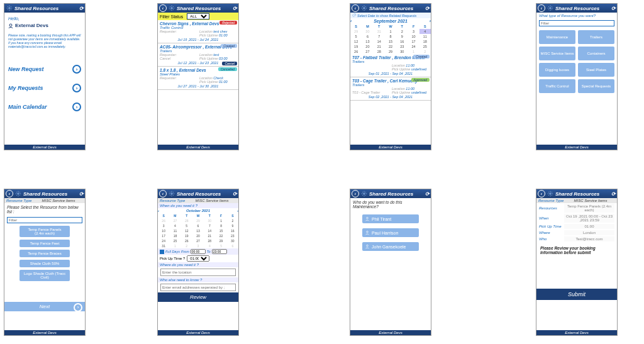  I want to click on to-time-input, so click(219, 252).